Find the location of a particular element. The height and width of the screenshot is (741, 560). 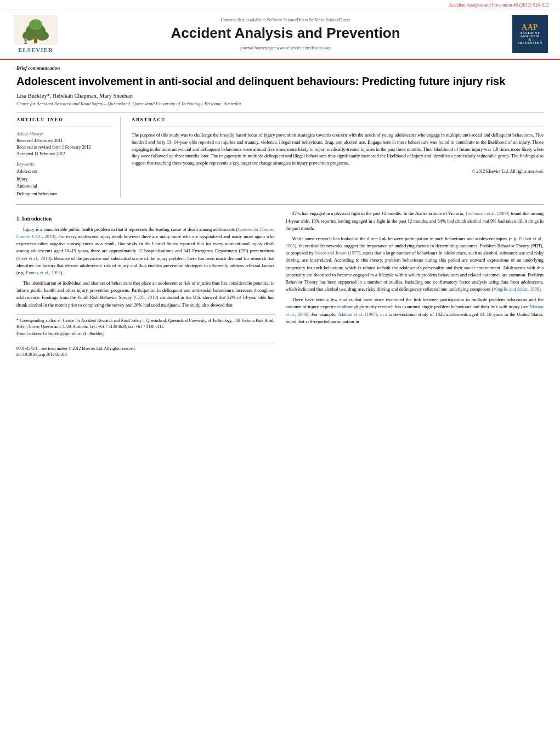

abstract-column: ABSTRACT The purpose of this study was t… is located at coordinates (338, 157).